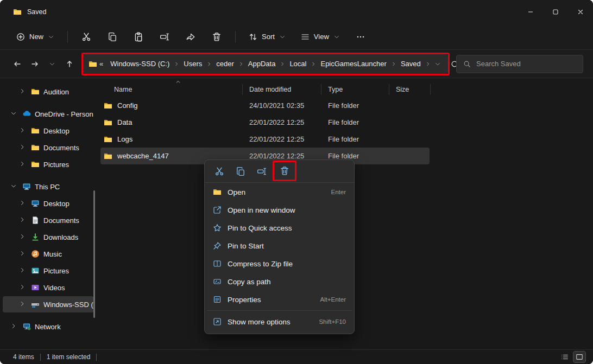 The width and height of the screenshot is (593, 364). I want to click on sidebar-item-audition: Audition, so click(48, 92).